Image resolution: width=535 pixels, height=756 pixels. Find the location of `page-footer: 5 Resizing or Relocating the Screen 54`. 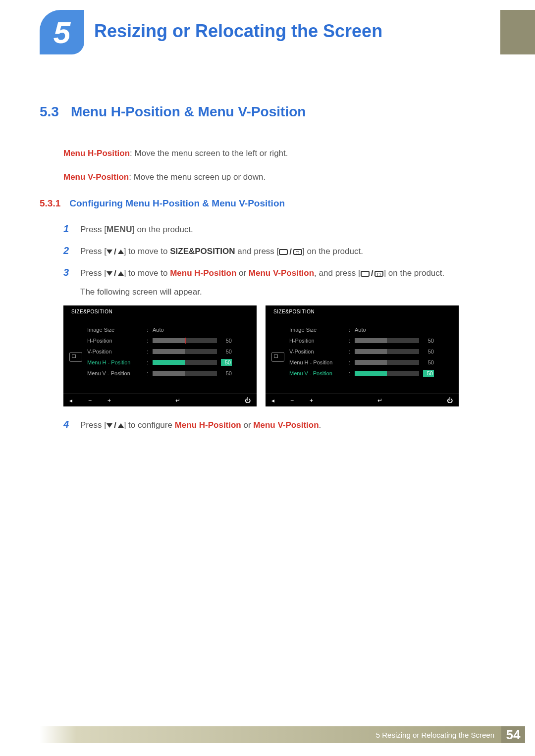

page-footer: 5 Resizing or Relocating the Screen 54 is located at coordinates (287, 735).